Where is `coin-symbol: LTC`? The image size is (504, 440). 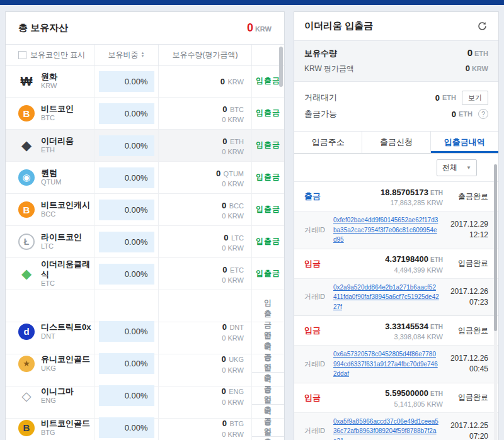 coin-symbol: LTC is located at coordinates (62, 247).